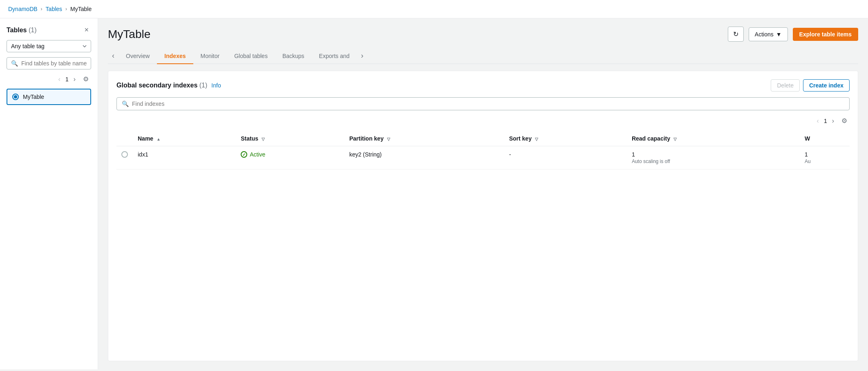 This screenshot has width=868, height=371. I want to click on sidebar: Tables (1) × Any table tag 🔍 ‹ 1 › ⚙ MyT…, so click(49, 194).